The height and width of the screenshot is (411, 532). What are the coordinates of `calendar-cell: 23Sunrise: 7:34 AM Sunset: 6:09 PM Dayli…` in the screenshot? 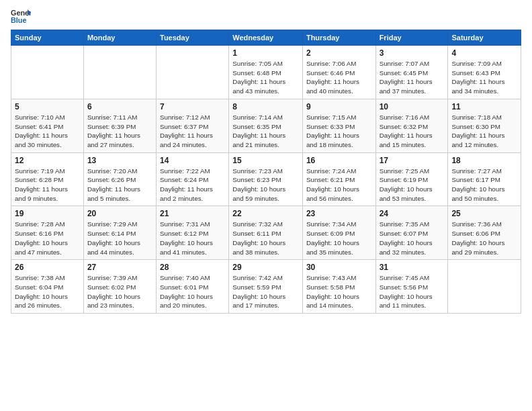 It's located at (339, 233).